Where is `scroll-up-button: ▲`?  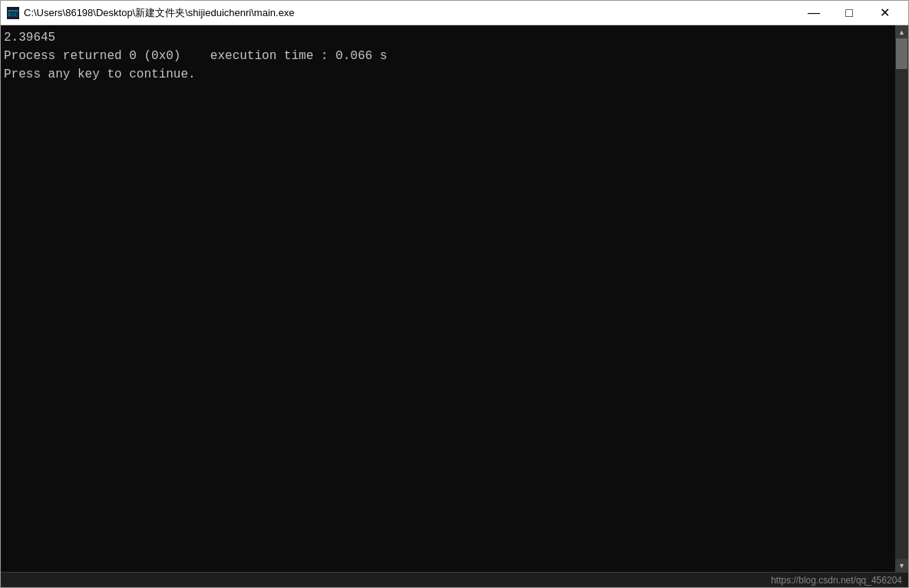
scroll-up-button: ▲ is located at coordinates (901, 32).